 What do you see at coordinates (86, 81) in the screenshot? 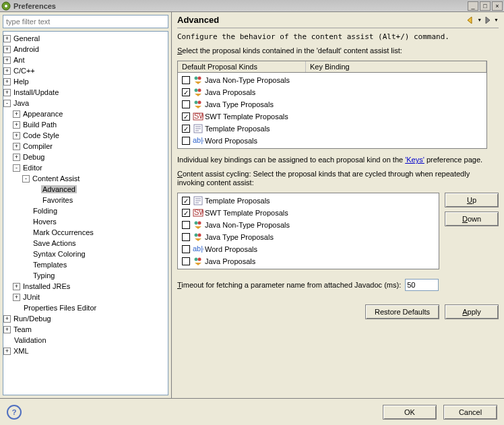
I see `tree-node-help: +Help` at bounding box center [86, 81].